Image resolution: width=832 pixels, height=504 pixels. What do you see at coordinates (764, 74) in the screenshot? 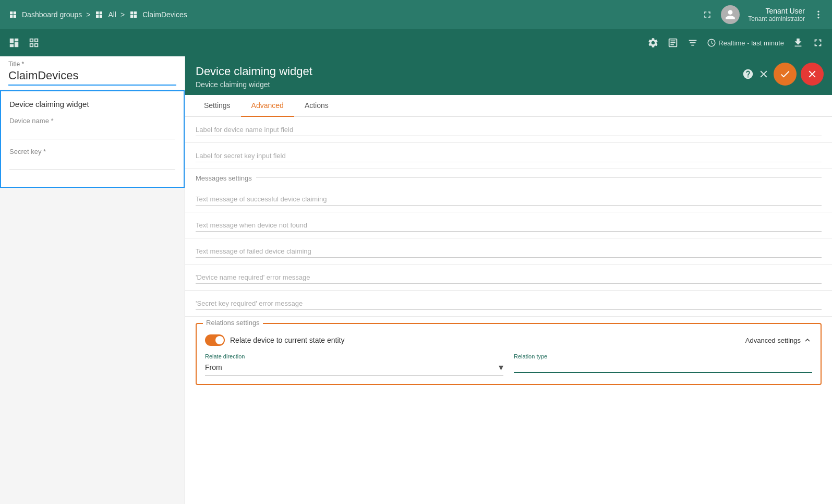
I see `close-header-button` at bounding box center [764, 74].